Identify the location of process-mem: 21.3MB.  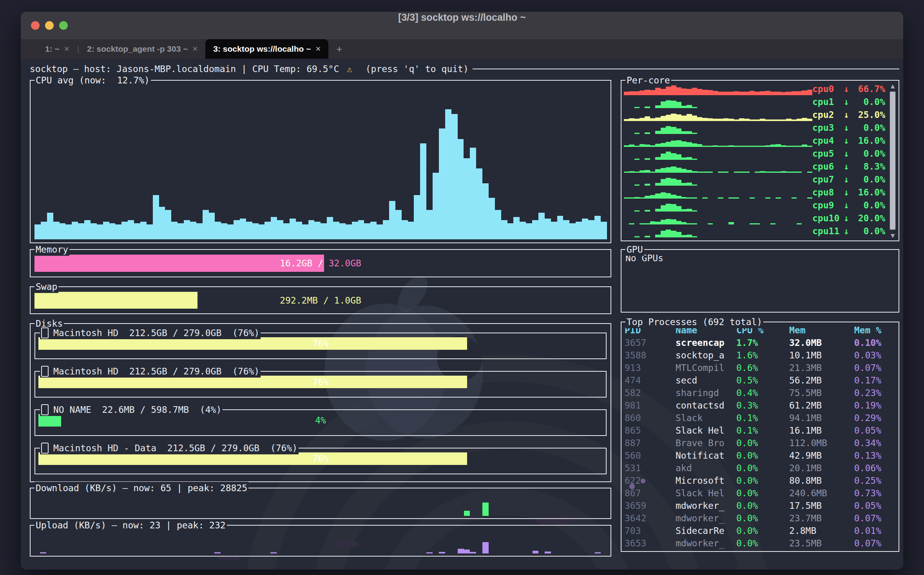
(817, 368).